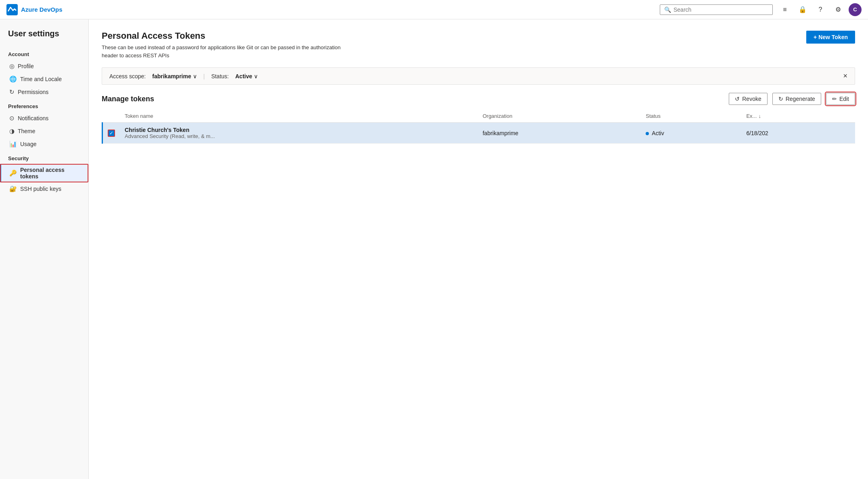  What do you see at coordinates (44, 173) in the screenshot?
I see `sidebar-item-personal-access-tokens: 🔑 Personal access tokens` at bounding box center [44, 173].